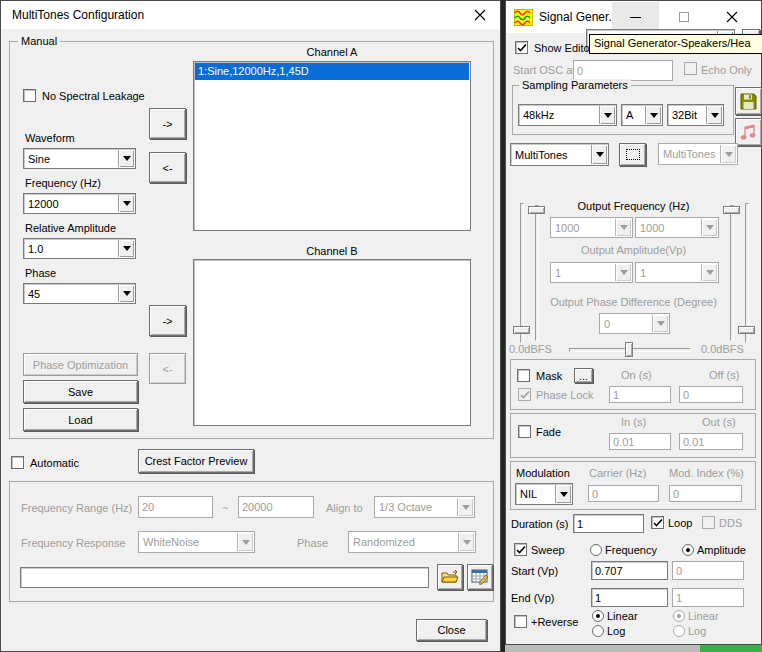  Describe the element at coordinates (704, 616) in the screenshot. I see `linear-b-label: Linear` at that location.